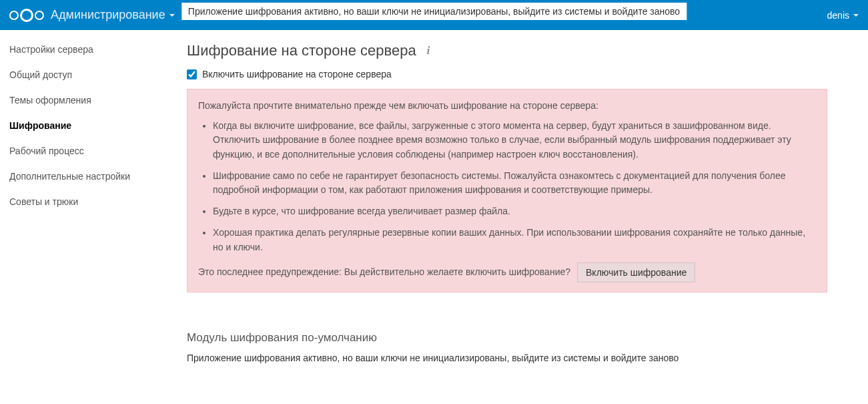 This screenshot has height=404, width=868. What do you see at coordinates (51, 49) in the screenshot?
I see `sidebar-item-label: Настройки сервера` at bounding box center [51, 49].